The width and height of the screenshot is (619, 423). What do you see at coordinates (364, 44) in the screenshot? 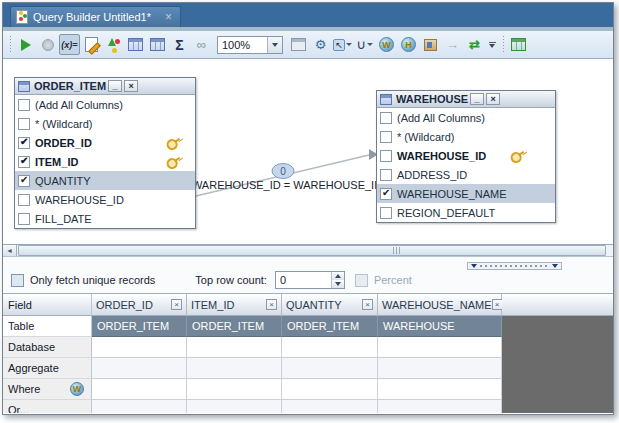
I see `union-button: ∪` at bounding box center [364, 44].